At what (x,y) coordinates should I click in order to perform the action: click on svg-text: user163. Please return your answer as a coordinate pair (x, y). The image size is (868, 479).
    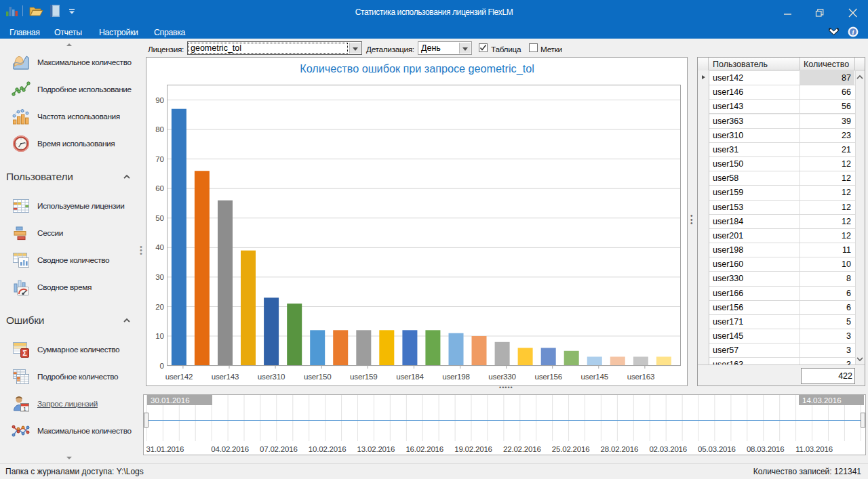
    Looking at the image, I should click on (642, 377).